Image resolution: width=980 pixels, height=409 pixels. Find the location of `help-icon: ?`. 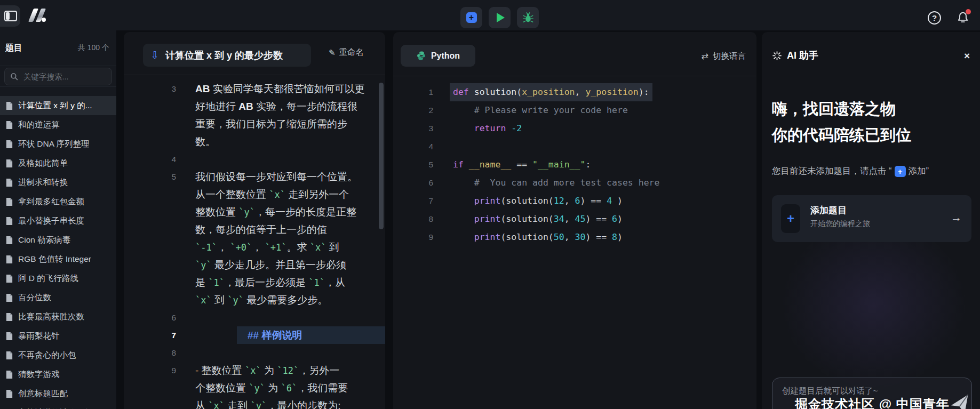

help-icon: ? is located at coordinates (935, 18).